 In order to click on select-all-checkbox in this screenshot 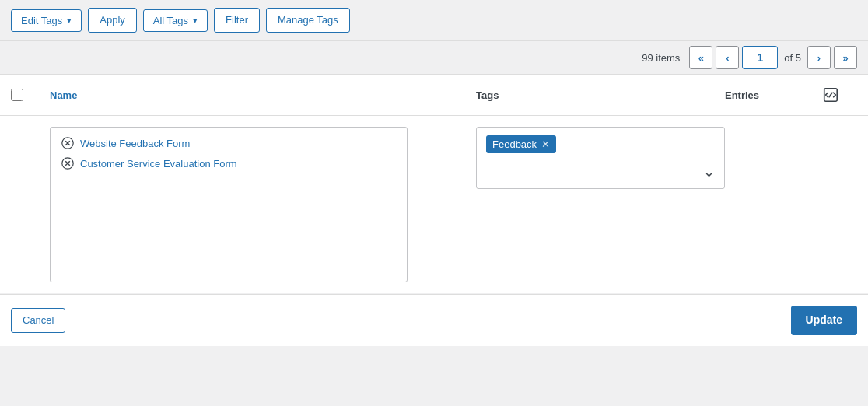, I will do `click(17, 95)`.